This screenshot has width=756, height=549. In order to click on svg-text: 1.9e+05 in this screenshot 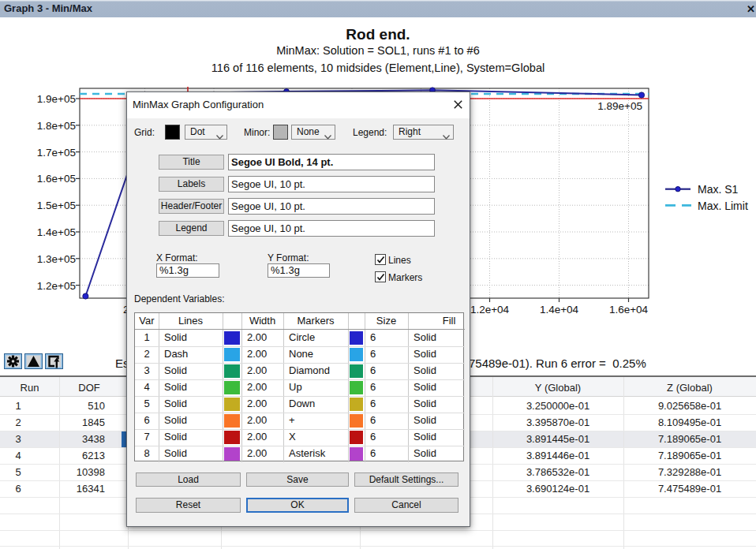, I will do `click(57, 99)`.